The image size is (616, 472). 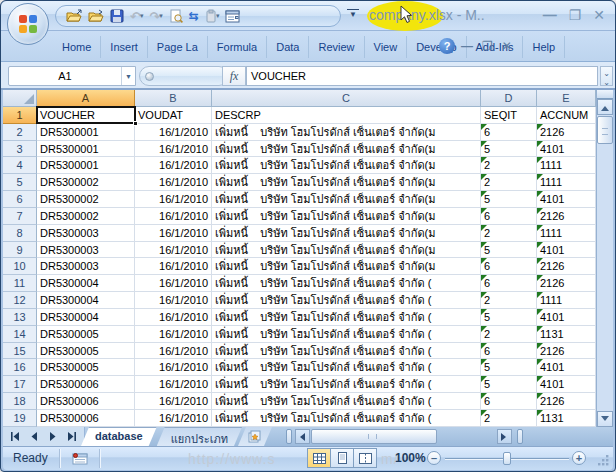 What do you see at coordinates (302, 436) in the screenshot?
I see `scroll-left-button` at bounding box center [302, 436].